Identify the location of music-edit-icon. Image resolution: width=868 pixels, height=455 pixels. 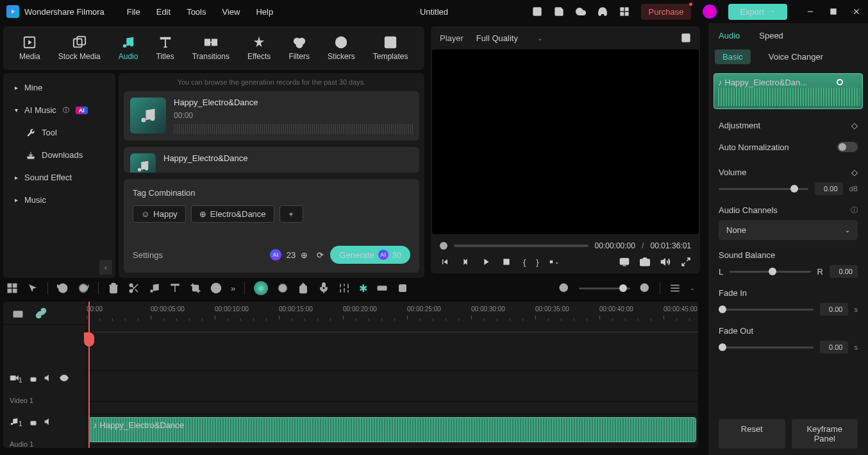
(154, 288).